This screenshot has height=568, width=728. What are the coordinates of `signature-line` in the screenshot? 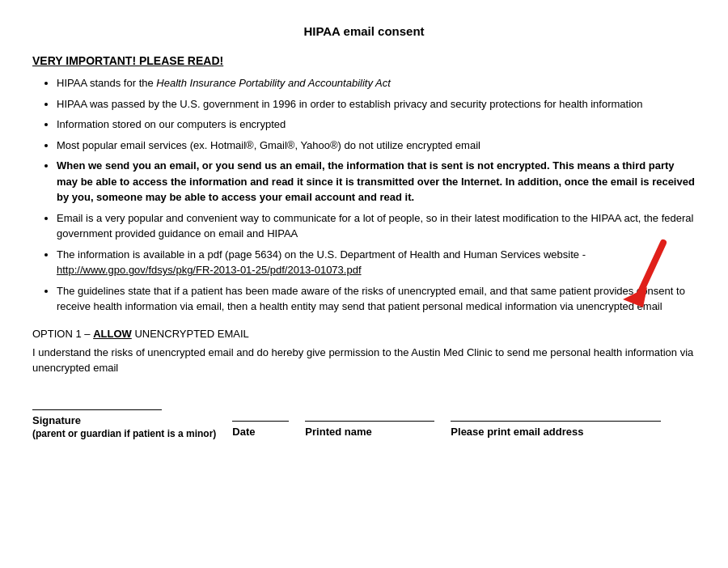 It's located at (97, 403).